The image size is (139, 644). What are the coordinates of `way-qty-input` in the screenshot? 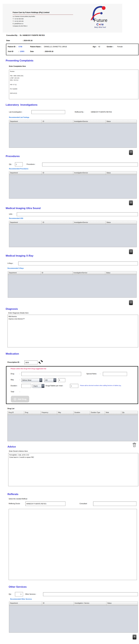 It's located at (62, 380).